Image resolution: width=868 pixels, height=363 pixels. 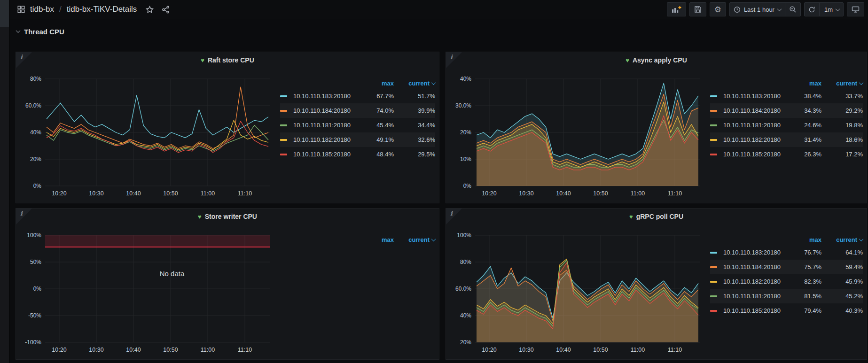 I want to click on legend-current-value: 39.9%, so click(x=414, y=111).